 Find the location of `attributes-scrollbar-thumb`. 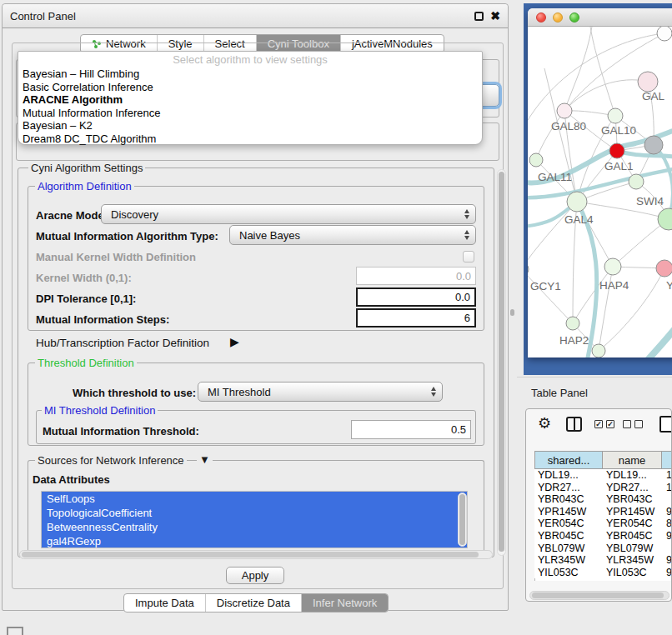

attributes-scrollbar-thumb is located at coordinates (462, 520).